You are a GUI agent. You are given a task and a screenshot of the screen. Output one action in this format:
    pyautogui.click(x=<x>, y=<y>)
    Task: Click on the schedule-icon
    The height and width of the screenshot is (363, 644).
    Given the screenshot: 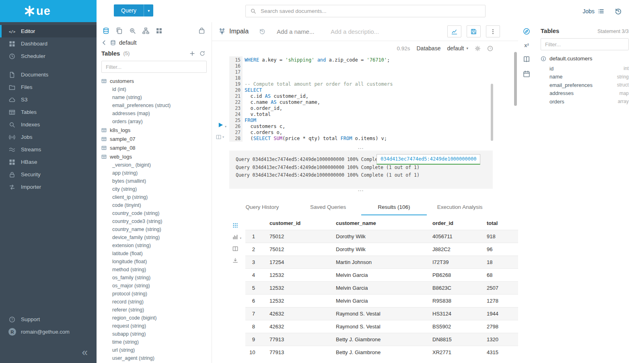 What is the action you would take?
    pyautogui.click(x=527, y=74)
    